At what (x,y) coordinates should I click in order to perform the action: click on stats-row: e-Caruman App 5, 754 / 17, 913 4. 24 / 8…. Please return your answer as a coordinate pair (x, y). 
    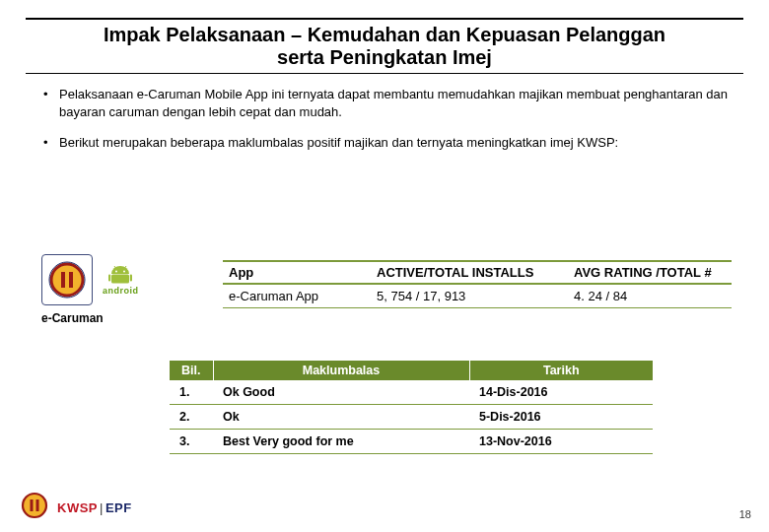
    Looking at the image, I should click on (477, 296).